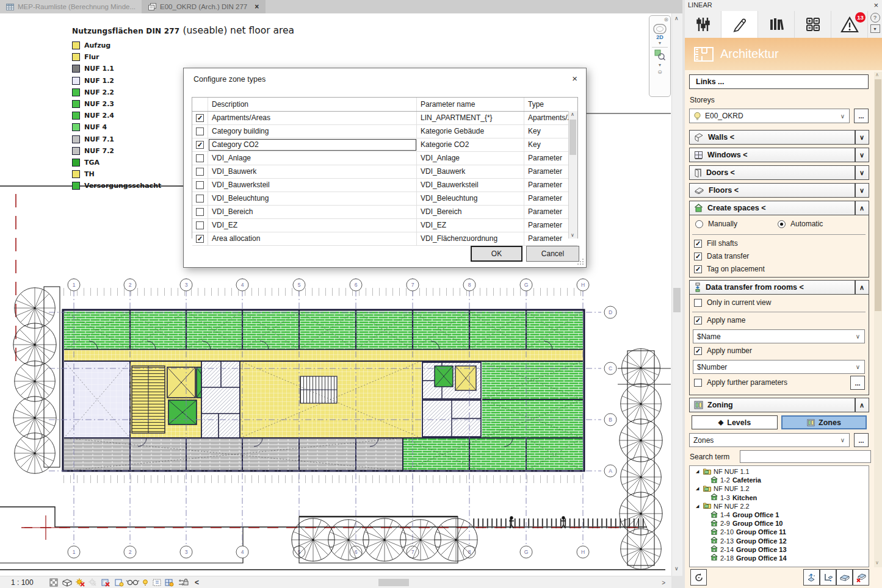 The image size is (882, 588). I want to click on parameter-cell: Kategorie CO2, so click(471, 145).